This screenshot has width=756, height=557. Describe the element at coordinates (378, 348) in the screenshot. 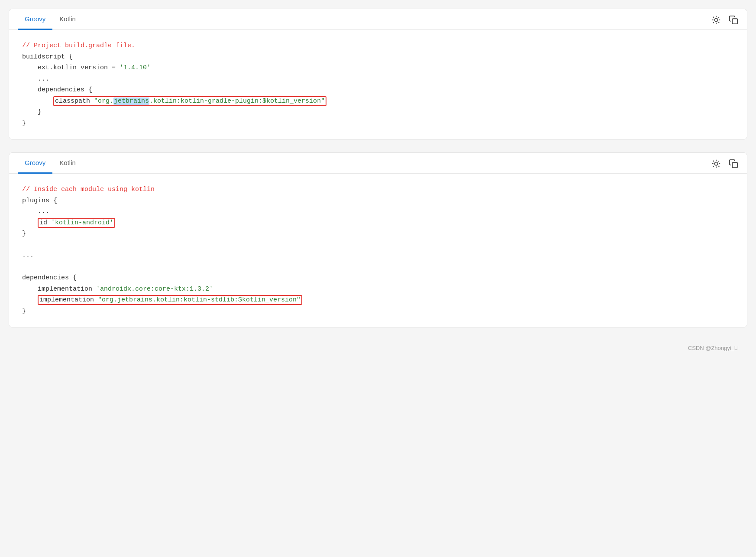

I see `footer-credit: CSDN @Zhongyi_Li` at that location.